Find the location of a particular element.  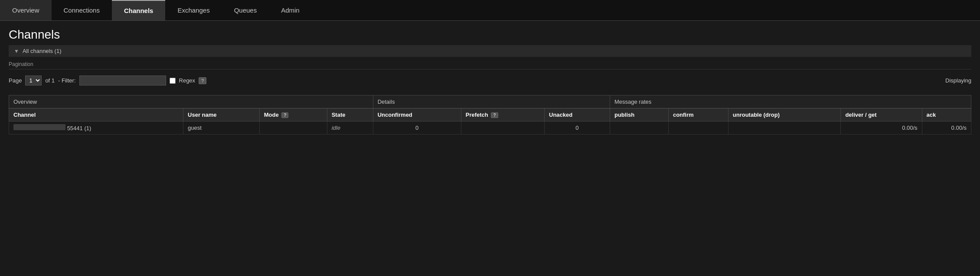

nav-item-queues: Queues is located at coordinates (245, 10).